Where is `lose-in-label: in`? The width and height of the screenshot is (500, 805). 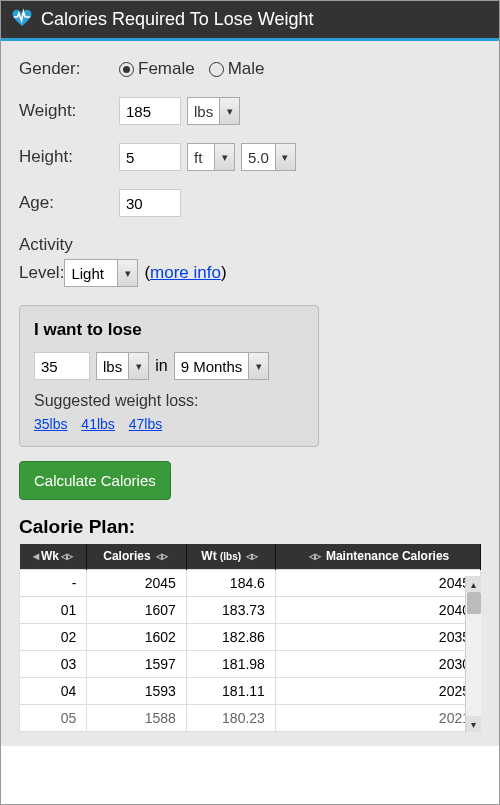 lose-in-label: in is located at coordinates (161, 366).